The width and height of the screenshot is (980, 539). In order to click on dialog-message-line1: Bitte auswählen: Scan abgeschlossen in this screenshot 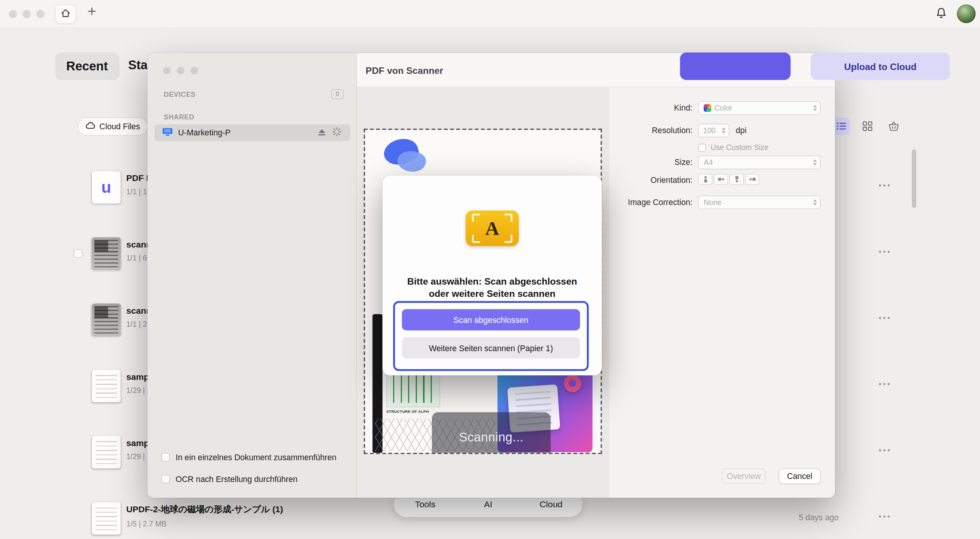, I will do `click(492, 282)`.